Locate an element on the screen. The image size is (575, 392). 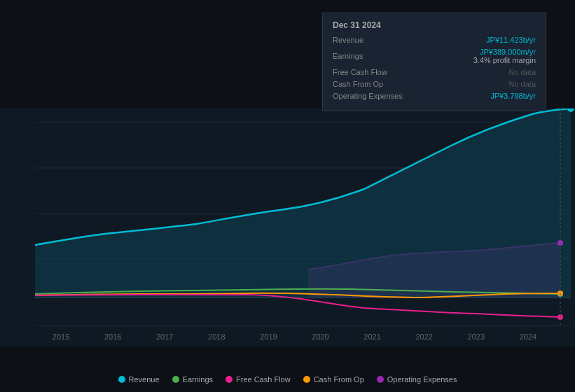
legend-label-cashfromop: Cash From Op is located at coordinates (339, 379).